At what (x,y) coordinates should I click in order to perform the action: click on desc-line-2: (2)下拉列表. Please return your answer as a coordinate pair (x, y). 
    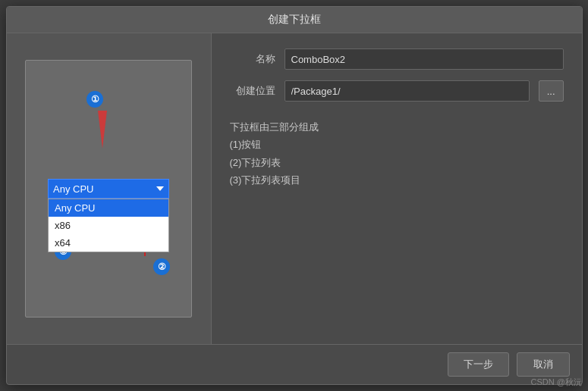
    Looking at the image, I should click on (397, 162).